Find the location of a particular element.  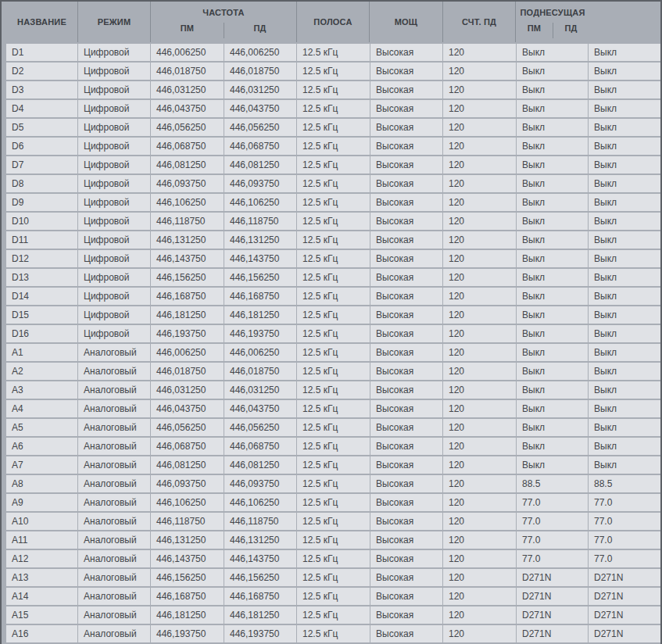

cell-name: A9 is located at coordinates (42, 503).